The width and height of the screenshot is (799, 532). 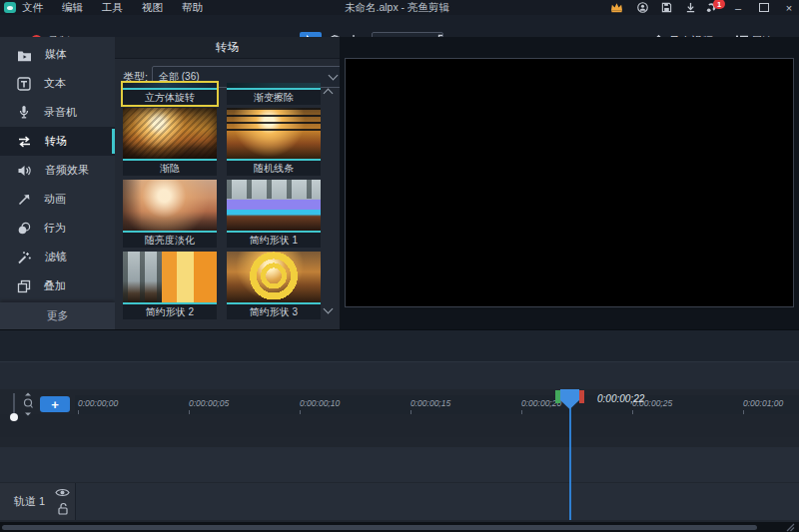 What do you see at coordinates (789, 8) in the screenshot?
I see `close-button: ×` at bounding box center [789, 8].